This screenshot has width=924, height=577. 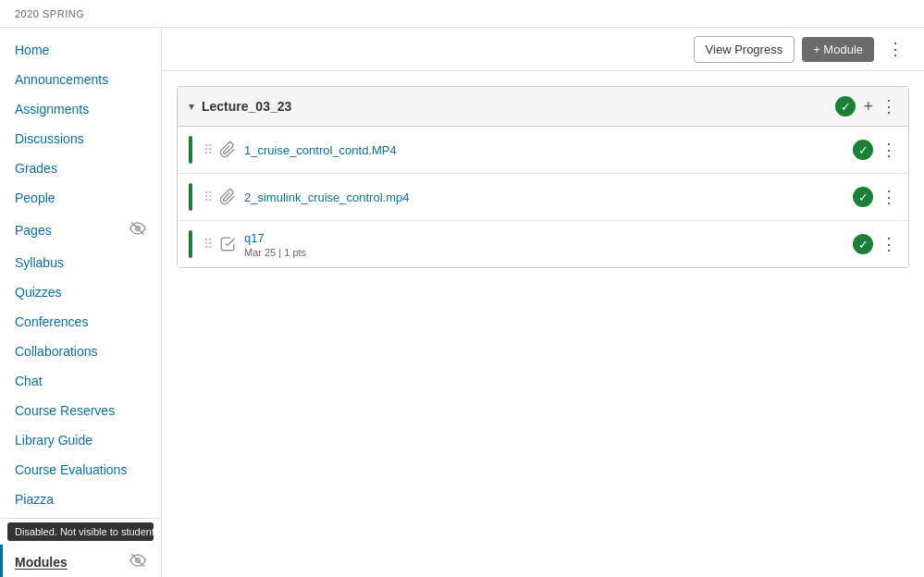 I want to click on module-list-item: ⠿ q17Mar 25 | 1 pts✓⋮, so click(x=543, y=244).